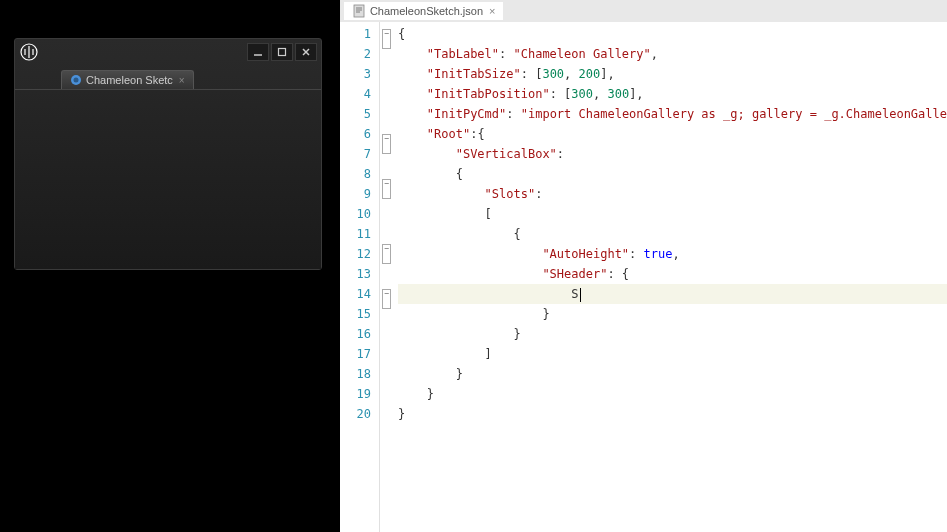  Describe the element at coordinates (182, 80) in the screenshot. I see `ue-tab-close-icon: ×` at that location.